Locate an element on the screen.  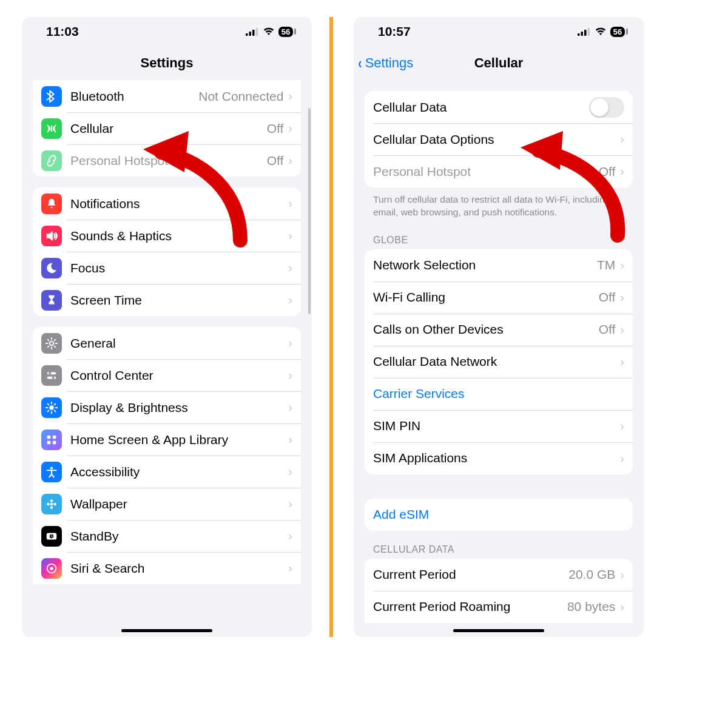
row-label: Sounds & Haptics is located at coordinates (177, 236).